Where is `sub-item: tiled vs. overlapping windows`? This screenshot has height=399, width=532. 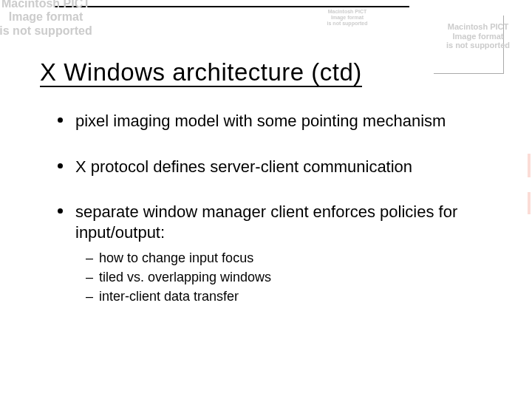 sub-item: tiled vs. overlapping windows is located at coordinates (285, 277).